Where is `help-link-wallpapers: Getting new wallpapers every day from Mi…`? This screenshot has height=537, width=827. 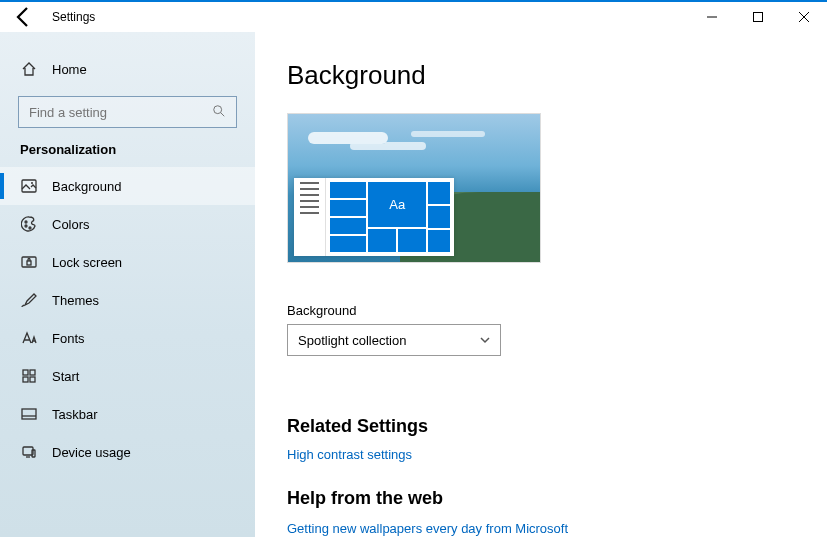 help-link-wallpapers: Getting new wallpapers every day from Mi… is located at coordinates (541, 528).